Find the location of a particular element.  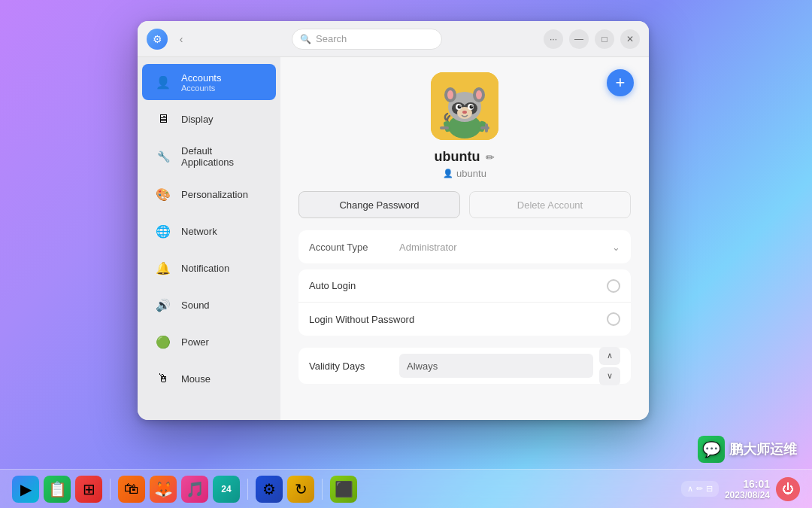

account-type-row: Account Type Administrator ⌄ is located at coordinates (465, 247).